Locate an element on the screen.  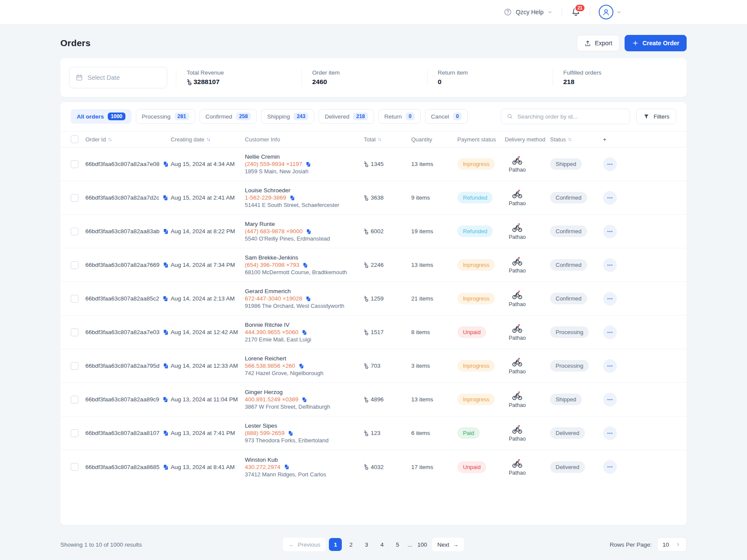
tab-processing: Processing 281 is located at coordinates (166, 116).